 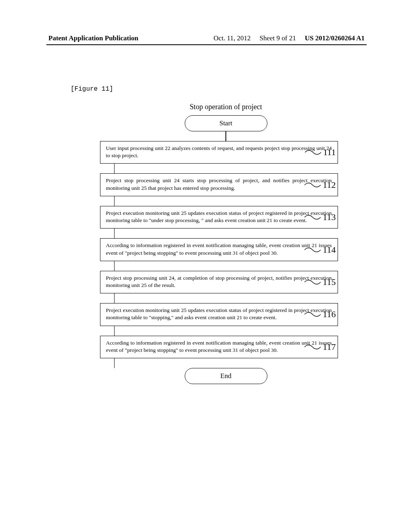 What do you see at coordinates (329, 314) in the screenshot?
I see `flow-step-number: 116` at bounding box center [329, 314].